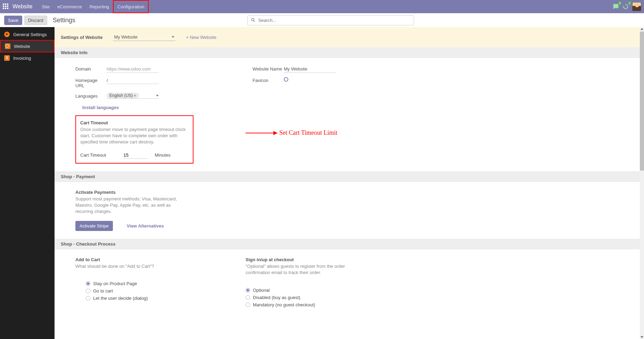 Image resolution: width=644 pixels, height=339 pixels. Describe the element at coordinates (331, 20) in the screenshot. I see `search-input-wrap` at that location.